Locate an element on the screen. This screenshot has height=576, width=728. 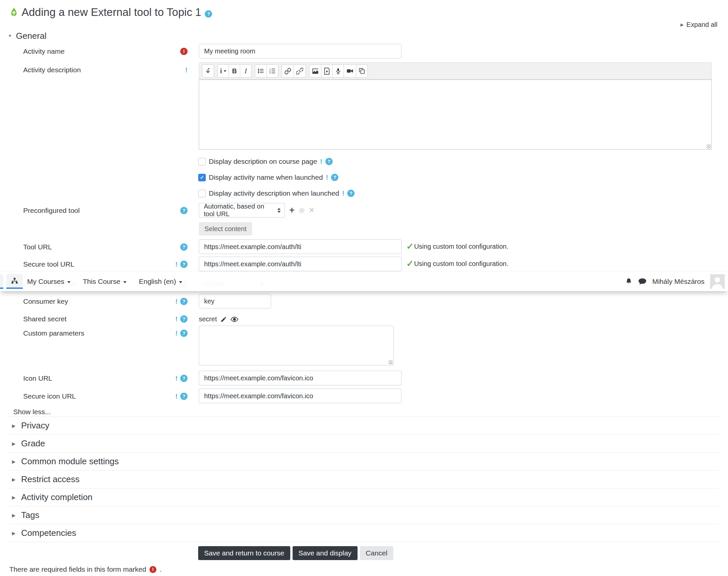
section-header: ▶ Grade is located at coordinates (364, 444).